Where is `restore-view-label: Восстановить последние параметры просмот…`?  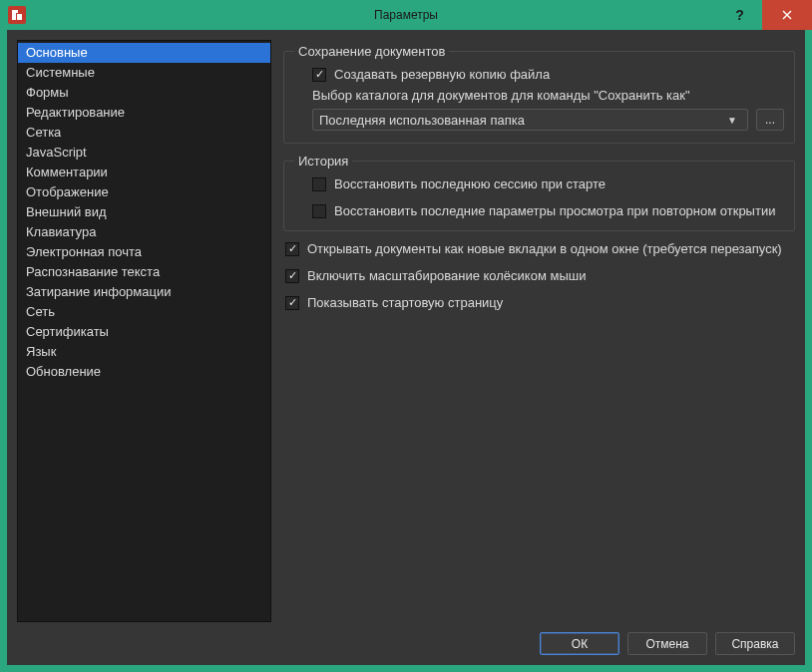 restore-view-label: Восстановить последние параметры просмот… is located at coordinates (555, 211).